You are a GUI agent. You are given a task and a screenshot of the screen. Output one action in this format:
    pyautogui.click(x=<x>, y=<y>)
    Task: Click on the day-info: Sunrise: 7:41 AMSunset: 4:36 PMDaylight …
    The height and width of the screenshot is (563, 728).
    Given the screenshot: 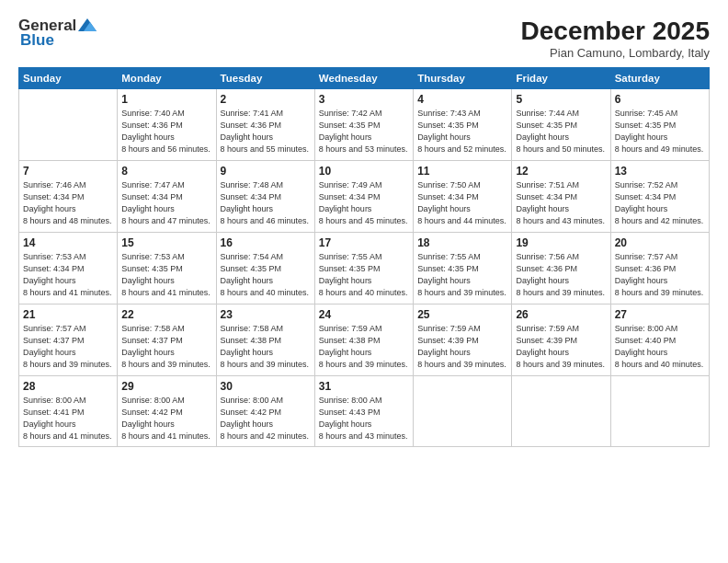 What is the action you would take?
    pyautogui.click(x=266, y=132)
    